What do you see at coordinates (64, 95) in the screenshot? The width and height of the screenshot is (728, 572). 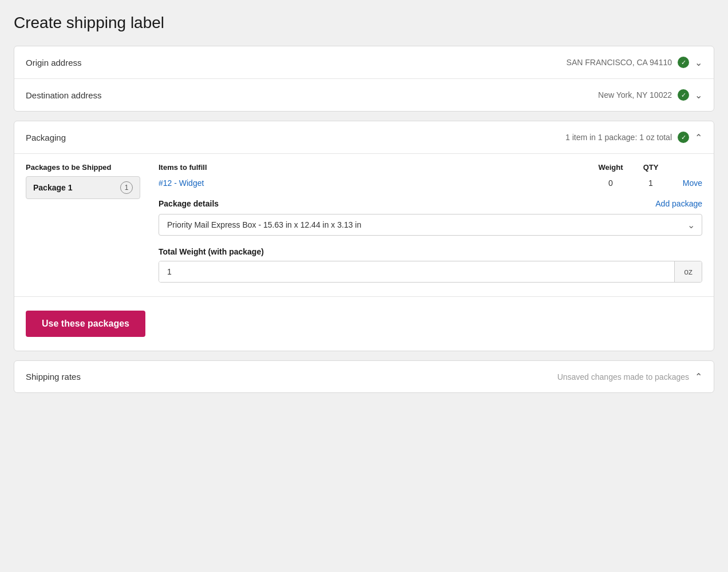 I see `destination-address-label: Destination address` at bounding box center [64, 95].